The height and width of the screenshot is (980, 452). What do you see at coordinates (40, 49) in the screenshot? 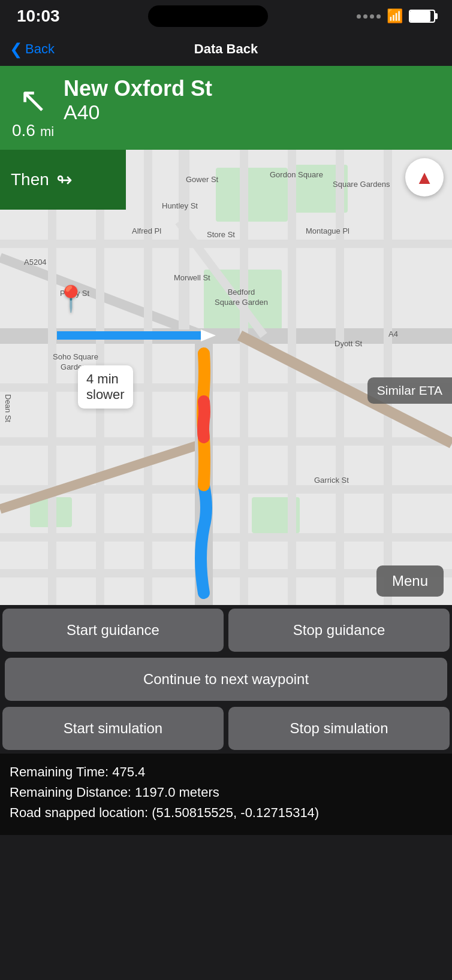
I see `back-label: Back` at bounding box center [40, 49].